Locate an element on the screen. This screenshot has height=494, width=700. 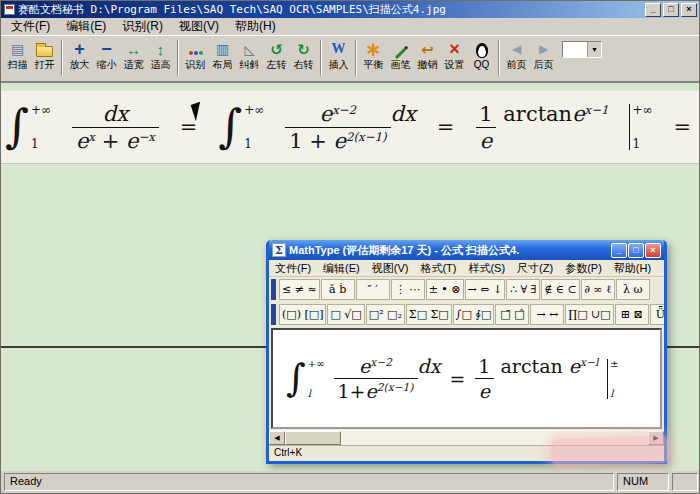
mt-template-overbars: □̄ □̂ is located at coordinates (512, 314).